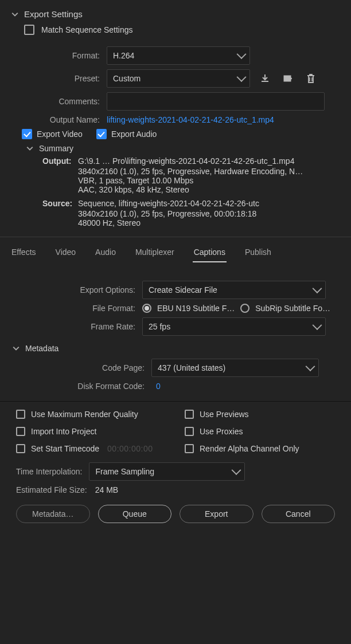 The width and height of the screenshot is (351, 644). What do you see at coordinates (52, 490) in the screenshot?
I see `estimated-file-size-label: Estimated File Size:` at bounding box center [52, 490].